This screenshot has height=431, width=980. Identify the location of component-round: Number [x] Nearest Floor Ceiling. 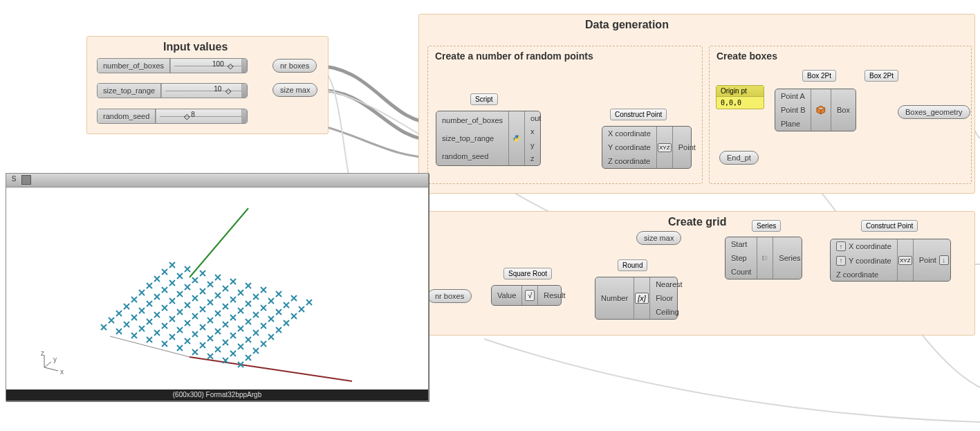
(636, 298).